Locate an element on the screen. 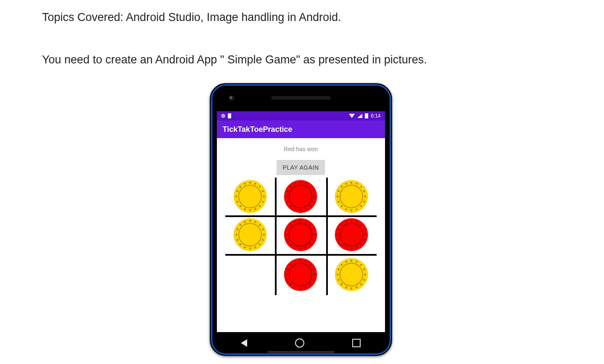 The image size is (604, 364). tic-tac-toe-board is located at coordinates (301, 236).